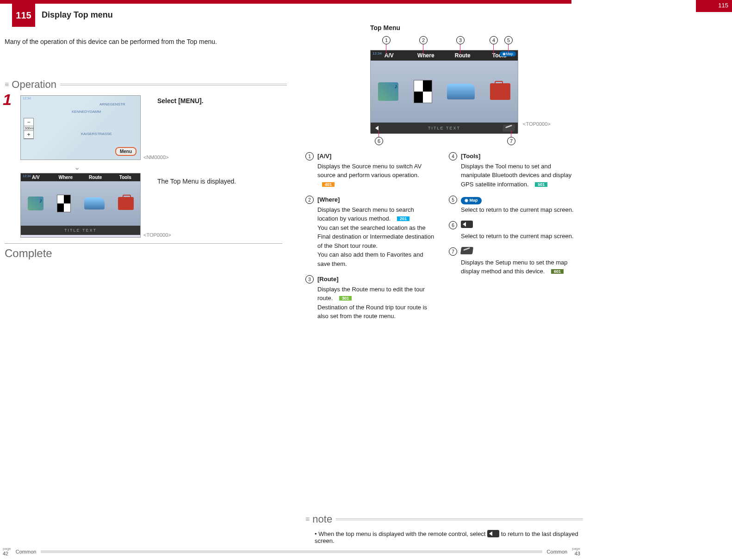 The width and height of the screenshot is (732, 560). Describe the element at coordinates (94, 203) in the screenshot. I see `car-icon` at that location.